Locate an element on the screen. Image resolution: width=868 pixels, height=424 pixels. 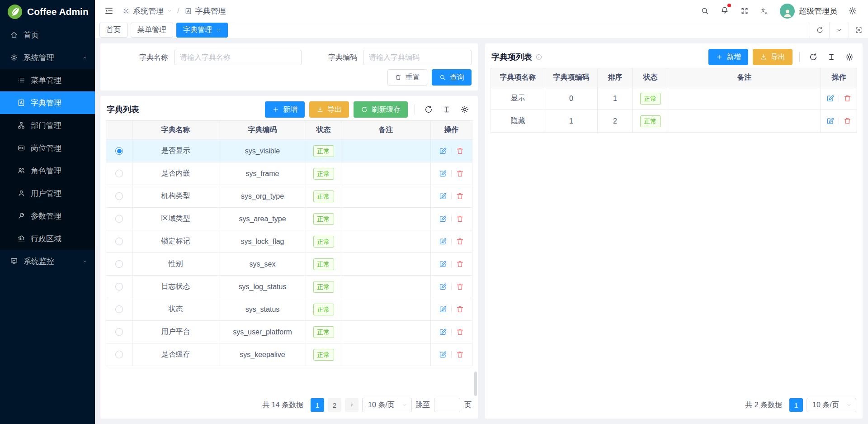
table-row: 是否内嵌 sys_frame 正常 is located at coordinates (289, 174).